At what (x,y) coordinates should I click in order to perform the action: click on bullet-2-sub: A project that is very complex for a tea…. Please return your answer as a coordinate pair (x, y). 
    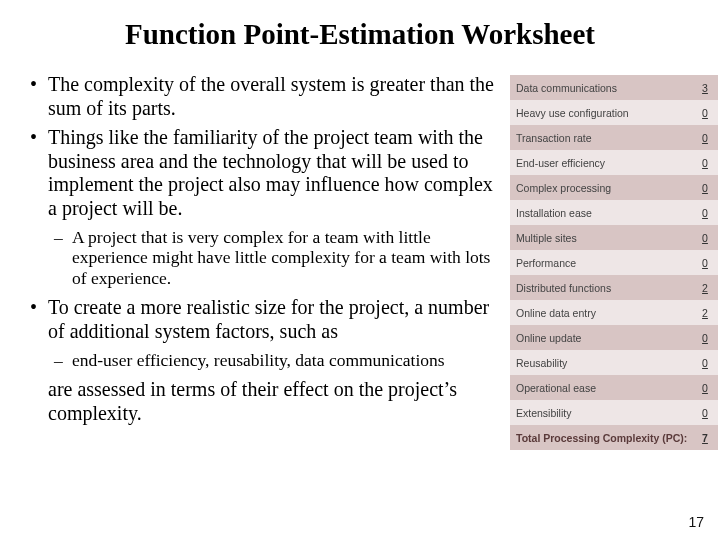
    Looking at the image, I should click on (267, 258).